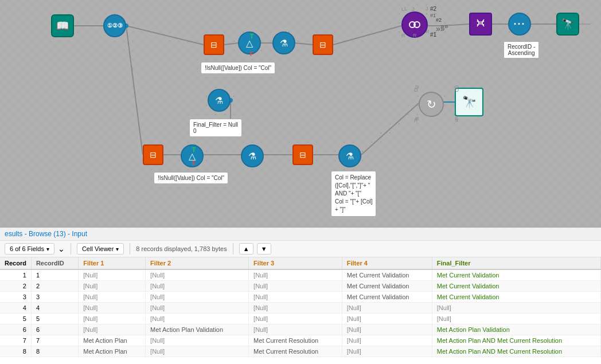  I want to click on double-arrow: »», so click(440, 29).